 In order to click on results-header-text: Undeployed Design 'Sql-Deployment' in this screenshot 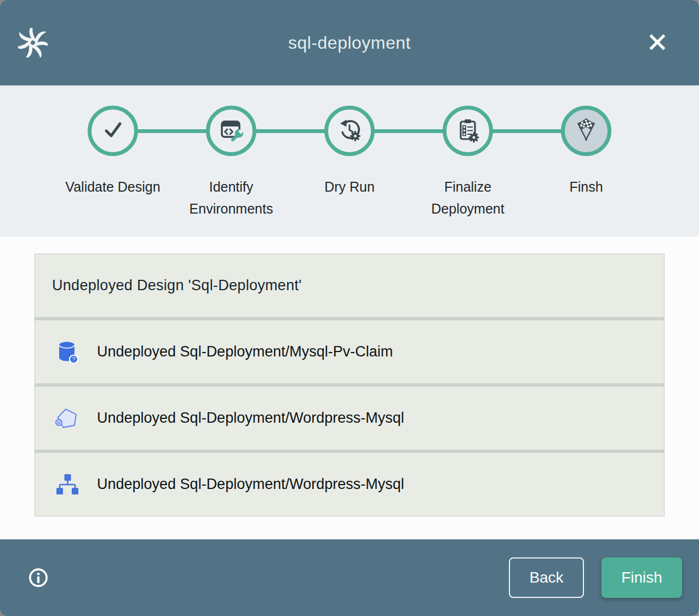, I will do `click(169, 286)`.